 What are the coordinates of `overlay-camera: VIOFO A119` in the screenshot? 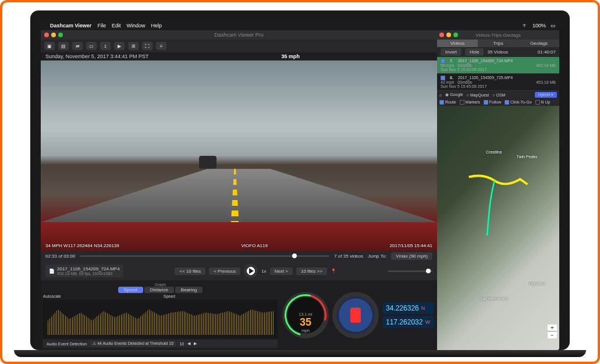 It's located at (255, 245).